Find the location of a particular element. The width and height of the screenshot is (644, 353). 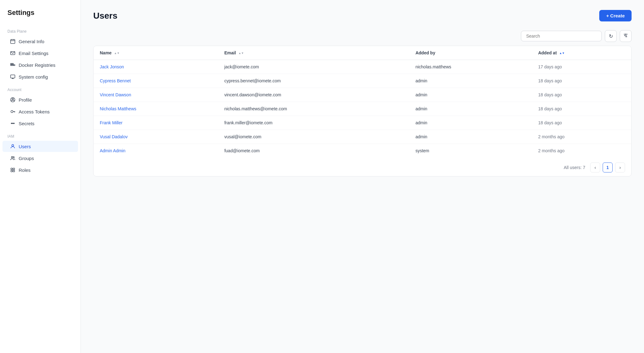

section-label-account: Account is located at coordinates (40, 88).